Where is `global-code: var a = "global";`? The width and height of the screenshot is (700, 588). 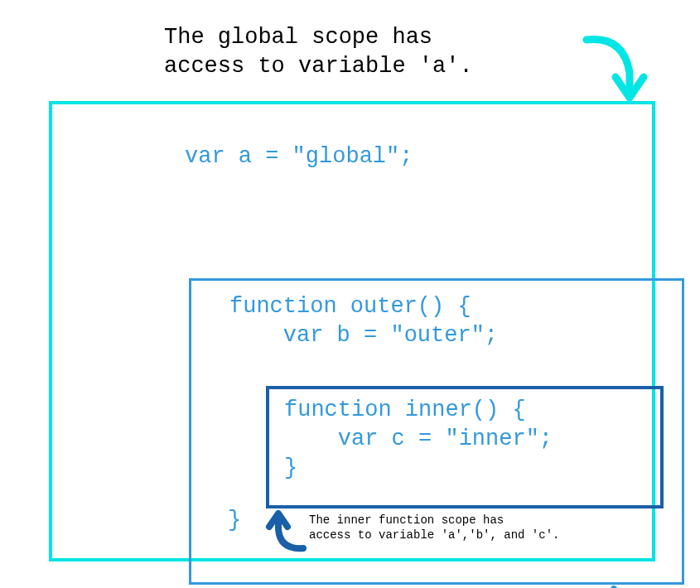 global-code: var a = "global"; is located at coordinates (298, 157).